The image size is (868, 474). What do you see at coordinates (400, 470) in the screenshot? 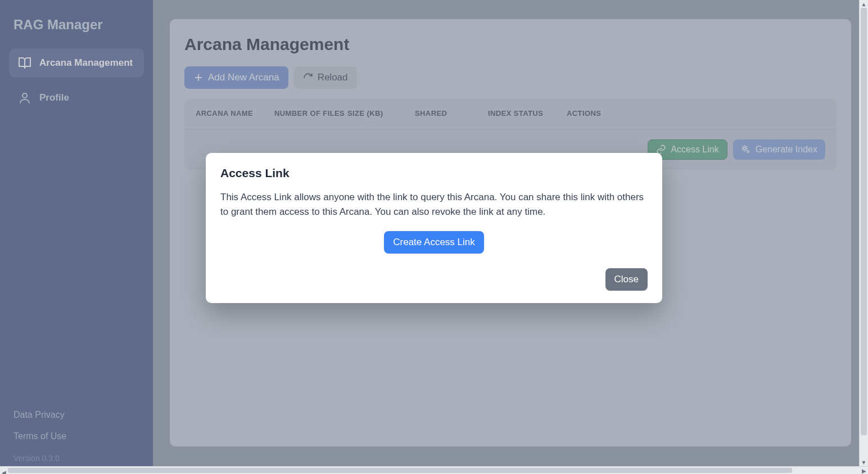
I see `horizontal-scroll-thumb` at bounding box center [400, 470].